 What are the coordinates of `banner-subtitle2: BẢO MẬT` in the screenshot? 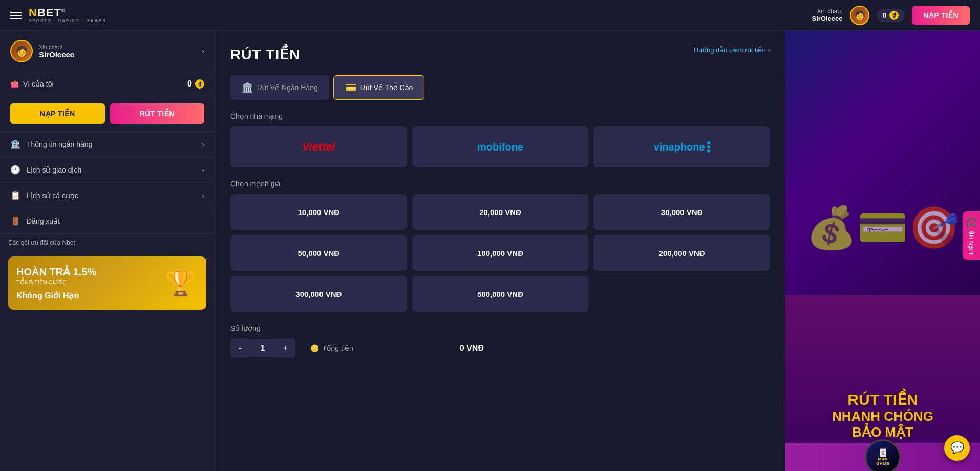 It's located at (883, 432).